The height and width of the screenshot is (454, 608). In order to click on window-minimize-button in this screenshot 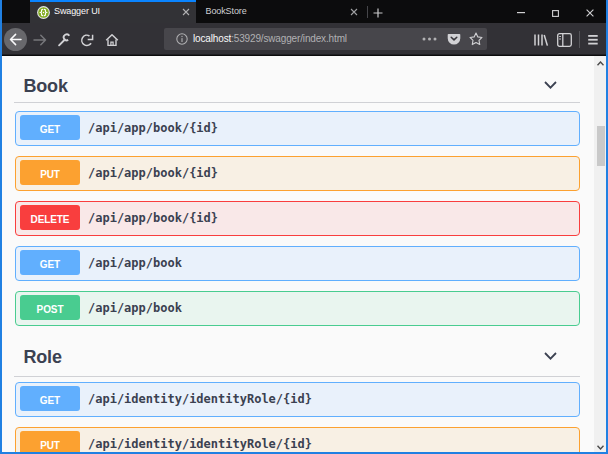, I will do `click(521, 13)`.